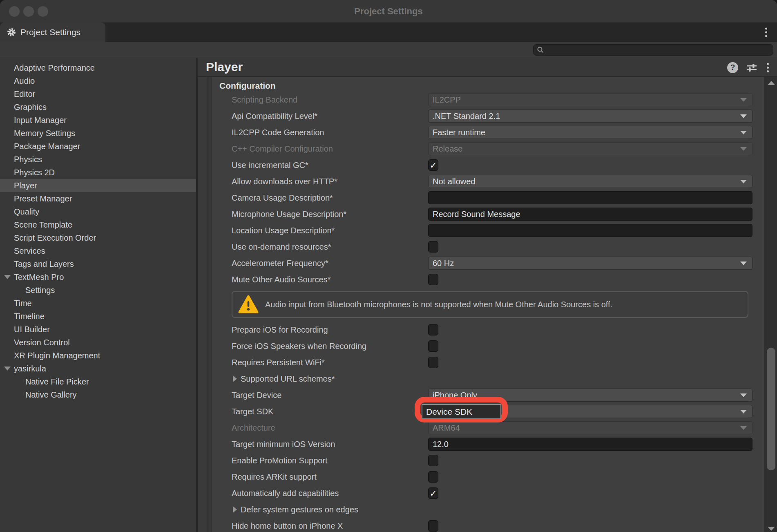 Image resolution: width=777 pixels, height=532 pixels. What do you see at coordinates (744, 181) in the screenshot?
I see `dropdown-arrow-icon` at bounding box center [744, 181].